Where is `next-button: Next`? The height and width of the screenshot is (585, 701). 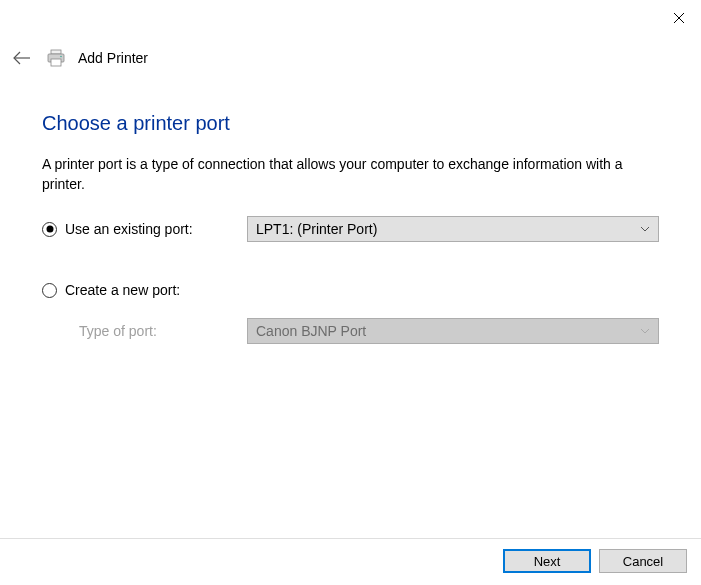
next-button: Next is located at coordinates (547, 561).